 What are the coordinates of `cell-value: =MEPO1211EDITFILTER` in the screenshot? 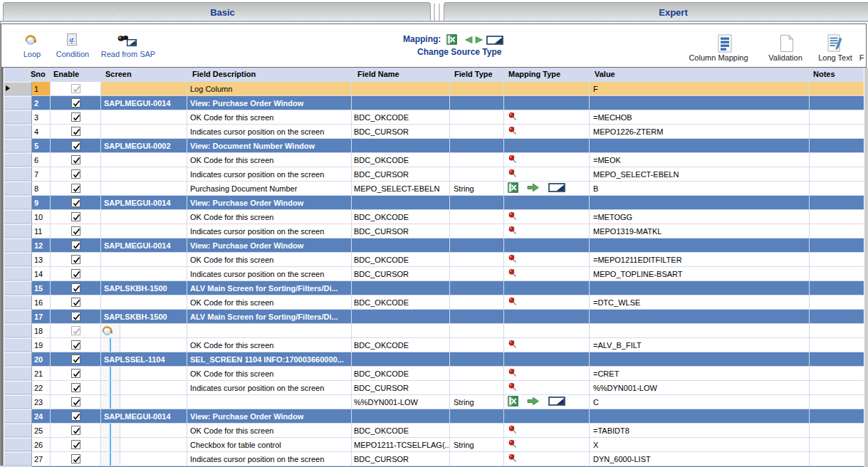 It's located at (699, 259).